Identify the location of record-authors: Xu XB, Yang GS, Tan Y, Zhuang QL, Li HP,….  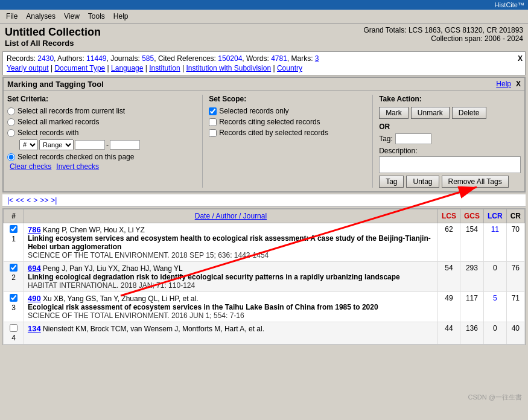
(121, 299).